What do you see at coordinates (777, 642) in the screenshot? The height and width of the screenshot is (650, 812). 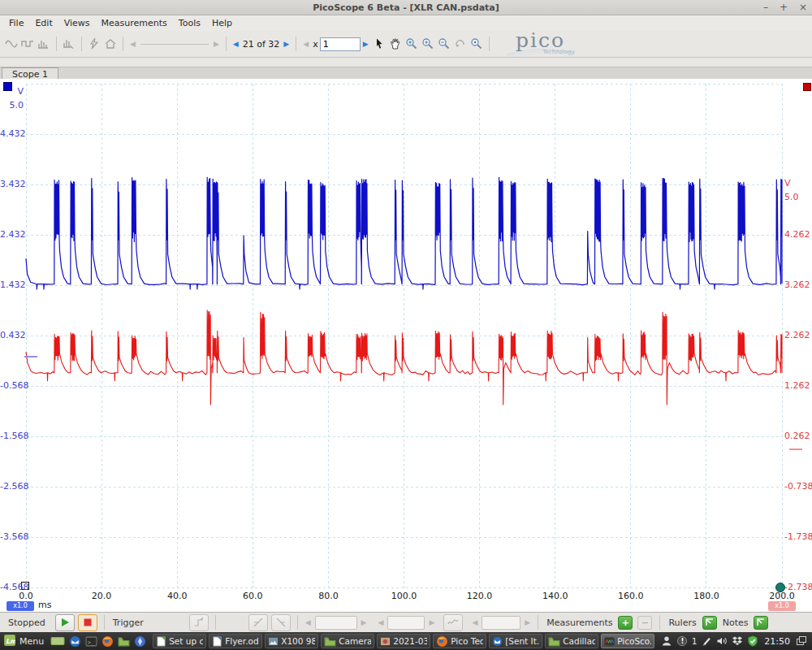 I see `clock: 21:50` at bounding box center [777, 642].